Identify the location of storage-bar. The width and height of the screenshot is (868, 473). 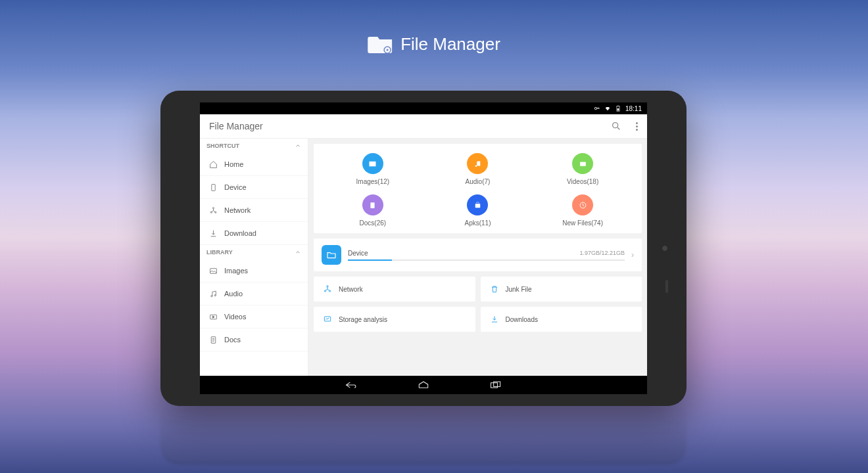
(487, 260).